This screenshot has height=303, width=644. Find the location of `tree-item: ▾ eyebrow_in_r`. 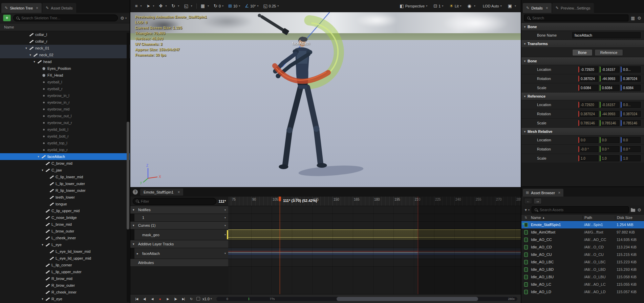

tree-item: ▾ eyebrow_in_r is located at coordinates (65, 102).